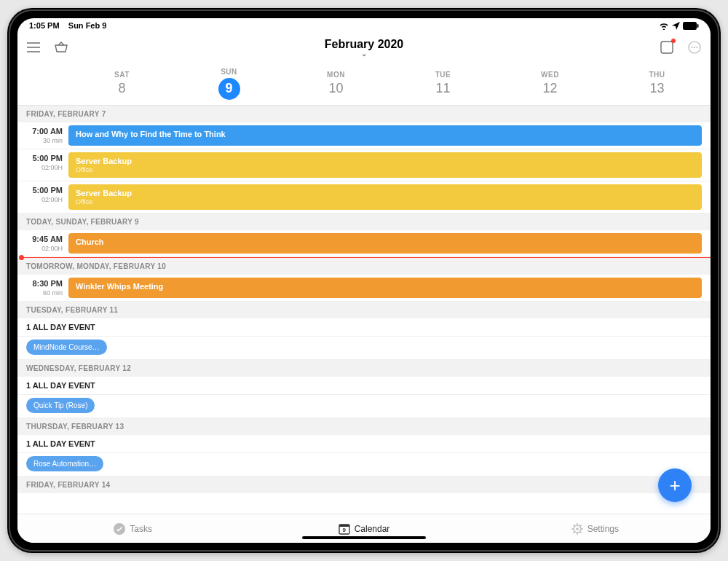  Describe the element at coordinates (364, 26) in the screenshot. I see `status-bar: 1:05 PM Sun Feb 9` at that location.